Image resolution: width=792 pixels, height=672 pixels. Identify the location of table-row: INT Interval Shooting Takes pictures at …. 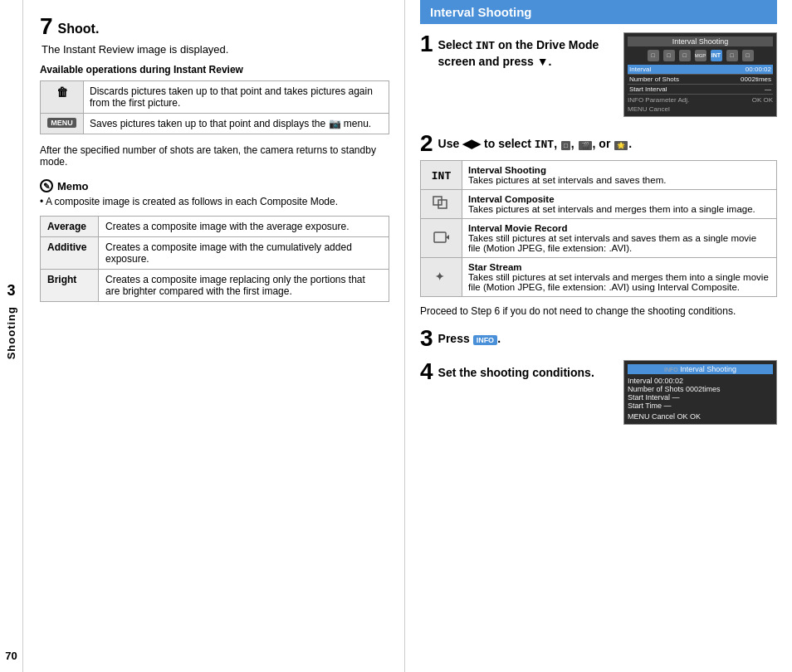
(599, 176).